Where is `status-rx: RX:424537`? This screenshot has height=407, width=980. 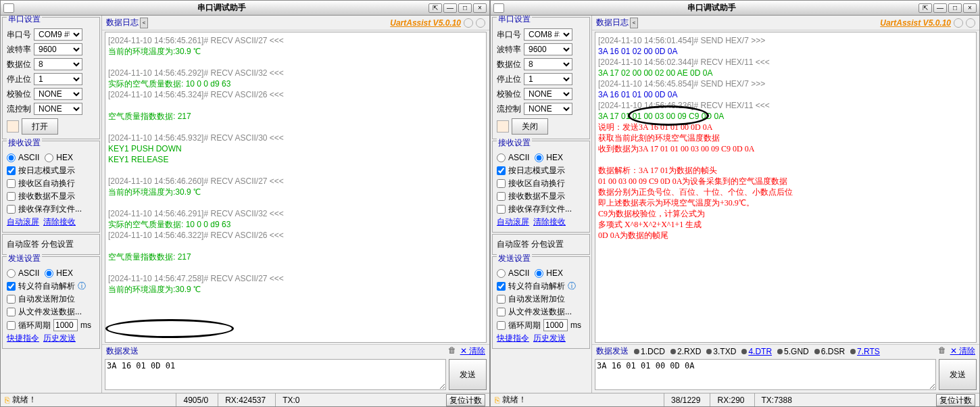
status-rx: RX:424537 is located at coordinates (245, 400).